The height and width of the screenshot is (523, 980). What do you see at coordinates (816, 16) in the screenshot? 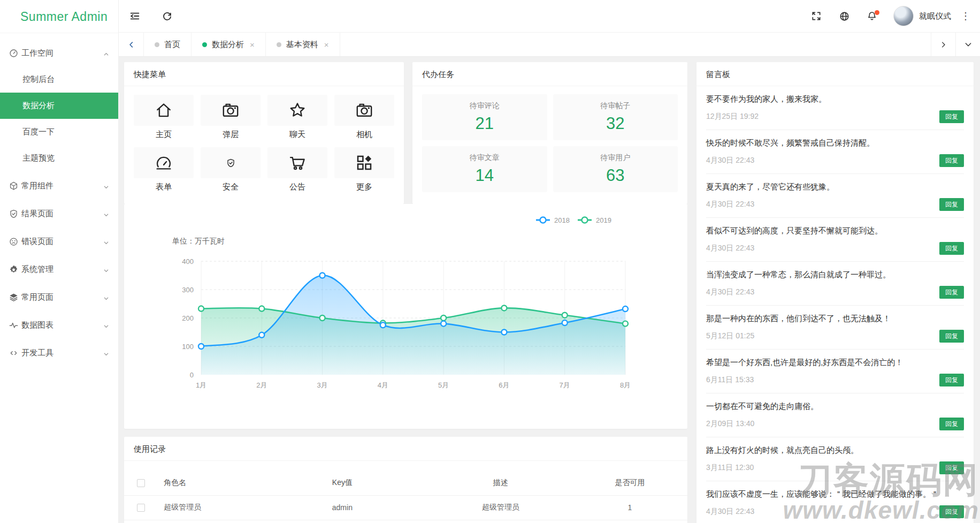
I see `fullscreen-icon` at bounding box center [816, 16].